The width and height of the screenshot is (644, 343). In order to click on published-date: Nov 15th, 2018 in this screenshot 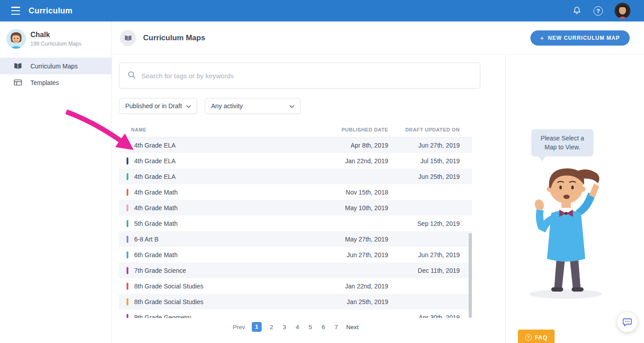, I will do `click(346, 192)`.